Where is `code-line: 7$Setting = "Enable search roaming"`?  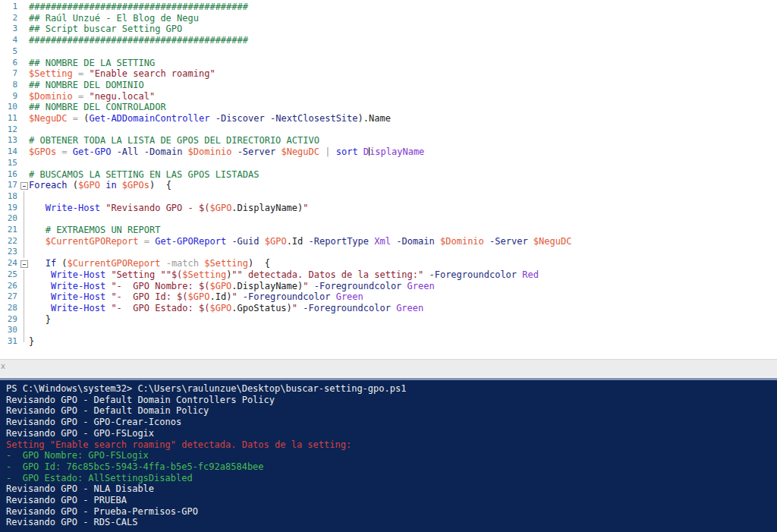 code-line: 7$Setting = "Enable search roaming" is located at coordinates (388, 74).